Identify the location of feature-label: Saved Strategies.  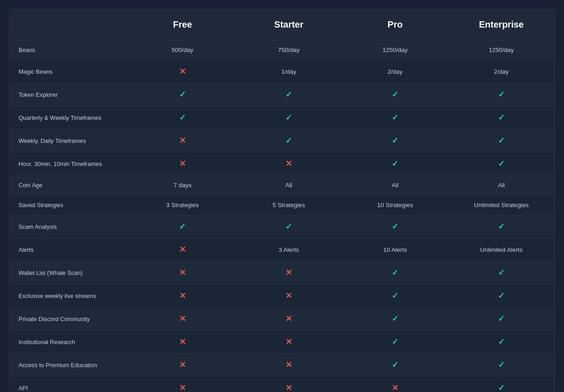
(70, 205).